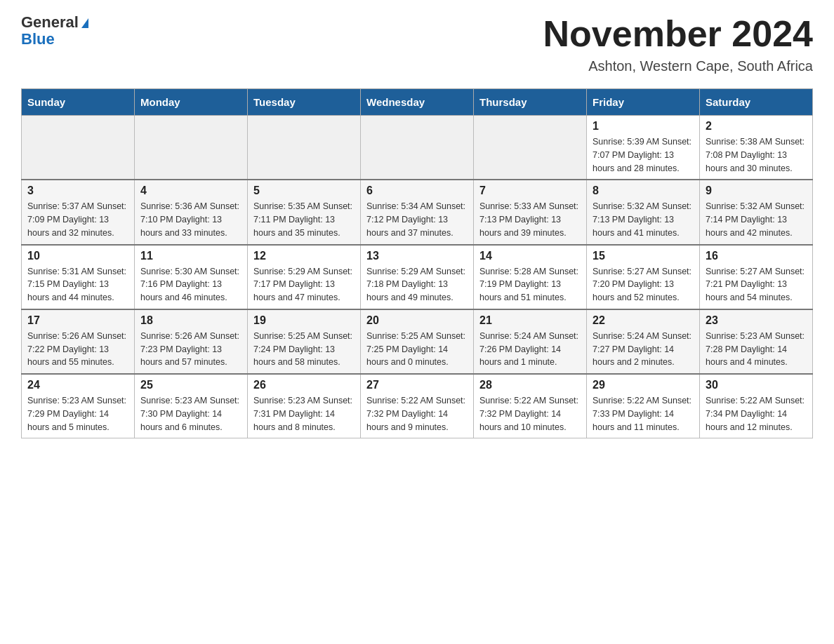  I want to click on calendar-cell: 20Sunrise: 5:25 AM Sunset: 7:25 PM Dayli…, so click(417, 342).